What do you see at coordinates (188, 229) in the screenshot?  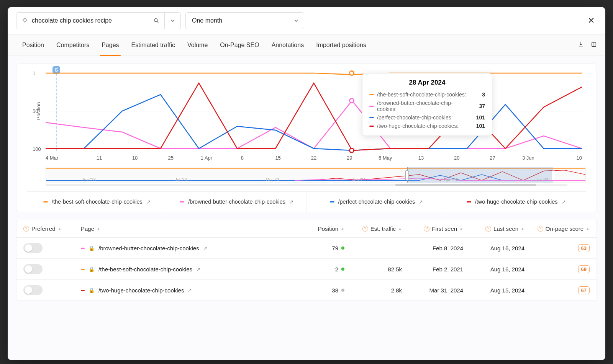 I see `col-page: Page▲` at bounding box center [188, 229].